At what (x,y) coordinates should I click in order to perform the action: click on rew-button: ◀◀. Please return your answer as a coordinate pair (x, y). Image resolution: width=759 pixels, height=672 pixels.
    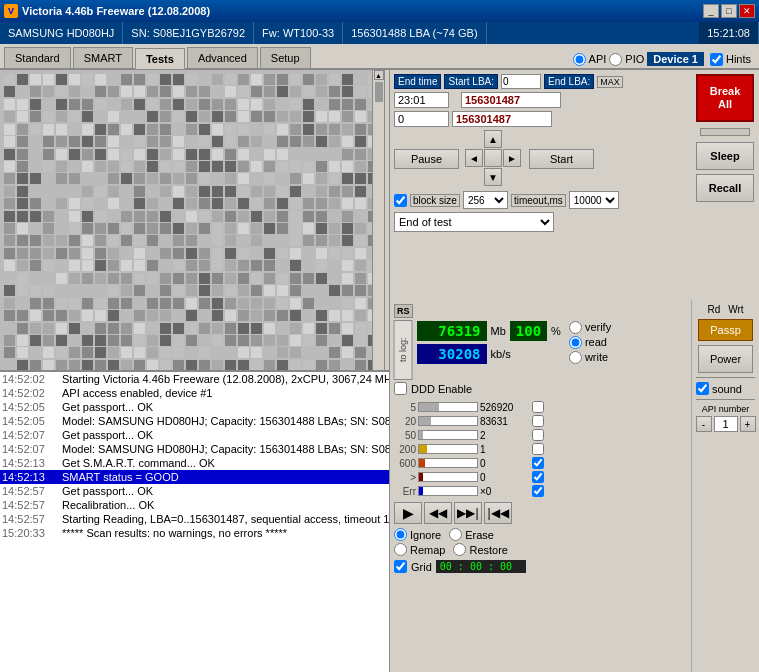
    Looking at the image, I should click on (438, 513).